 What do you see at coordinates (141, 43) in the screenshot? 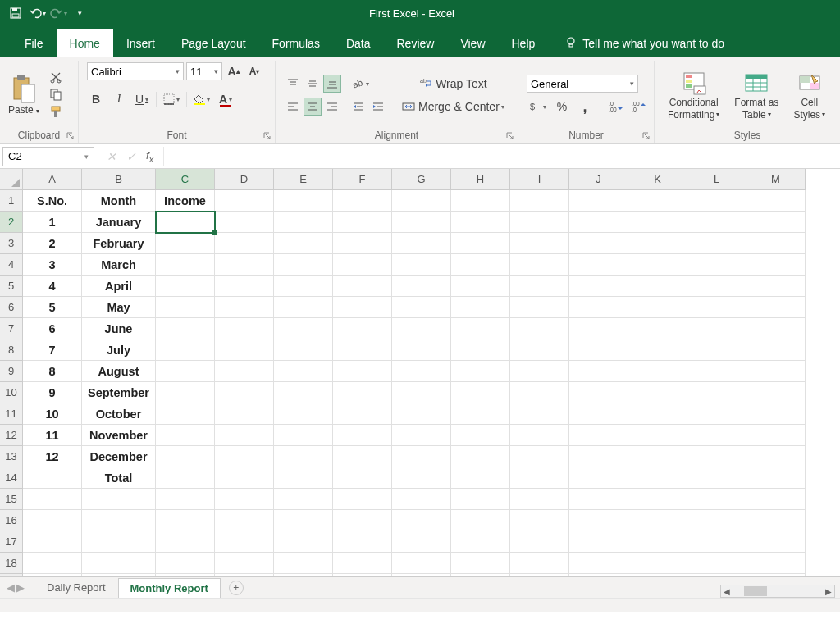
I see `tab-insert: Insert` at bounding box center [141, 43].